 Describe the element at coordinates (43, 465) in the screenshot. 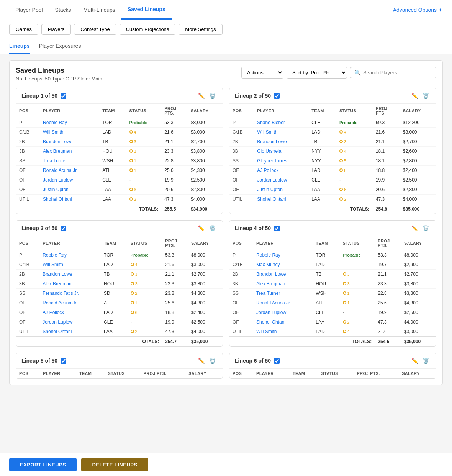

I see `export-lineups-button: EXPORT LINEUPS` at that location.